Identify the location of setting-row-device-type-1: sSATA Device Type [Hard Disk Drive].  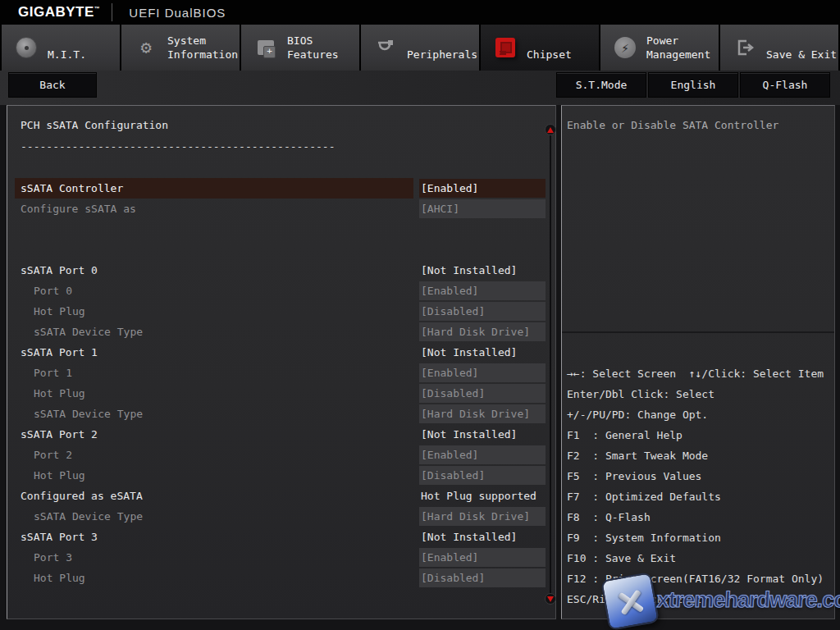
(281, 413).